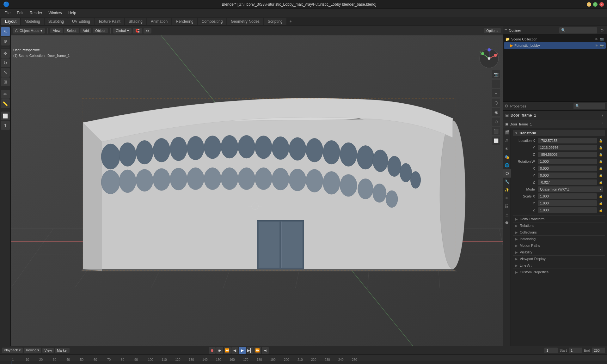 The width and height of the screenshot is (607, 364). What do you see at coordinates (507, 206) in the screenshot?
I see `props-tab-constraints: ⛓` at bounding box center [507, 206].